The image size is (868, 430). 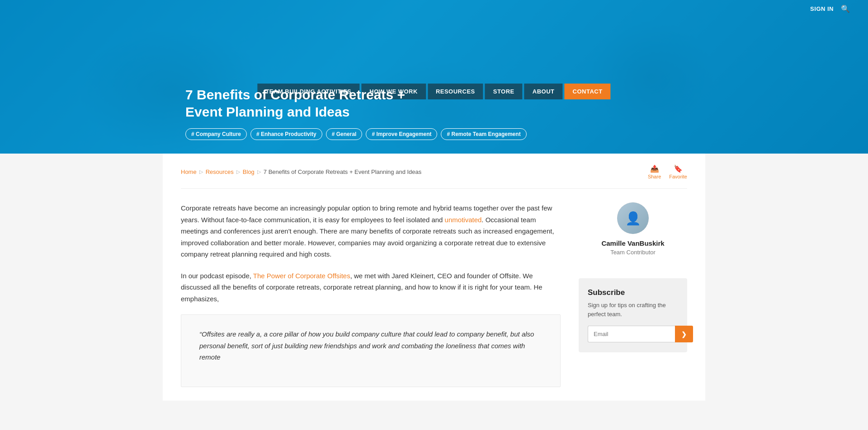 What do you see at coordinates (633, 234) in the screenshot?
I see `author-section: 👤 Camille VanBuskirk Team Contributor` at bounding box center [633, 234].